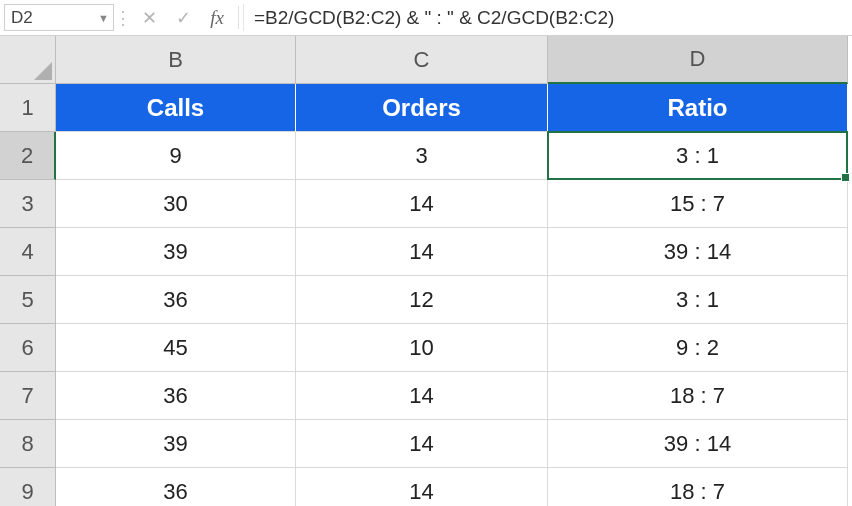 The width and height of the screenshot is (852, 506). Describe the element at coordinates (422, 300) in the screenshot. I see `cell-C5: 12` at that location.